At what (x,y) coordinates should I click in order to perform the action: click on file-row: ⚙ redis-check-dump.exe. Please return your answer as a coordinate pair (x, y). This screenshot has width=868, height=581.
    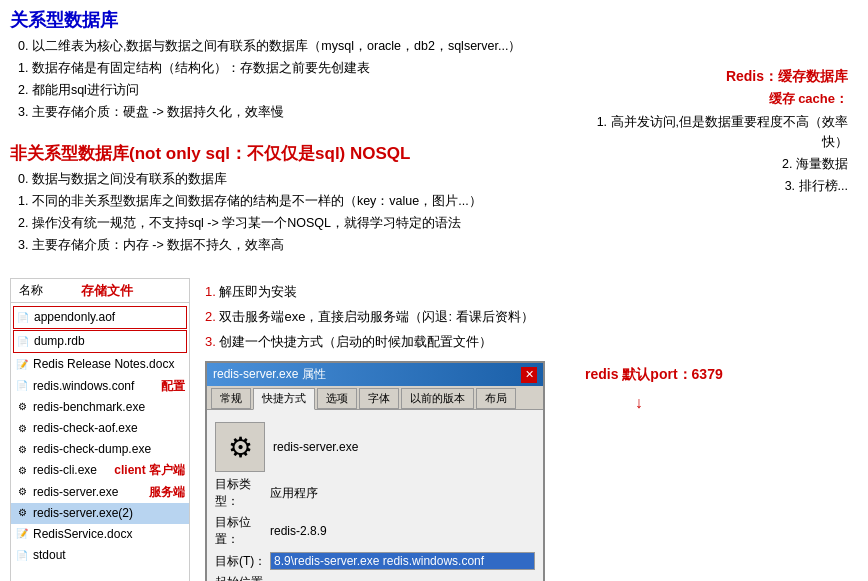
    Looking at the image, I should click on (100, 450).